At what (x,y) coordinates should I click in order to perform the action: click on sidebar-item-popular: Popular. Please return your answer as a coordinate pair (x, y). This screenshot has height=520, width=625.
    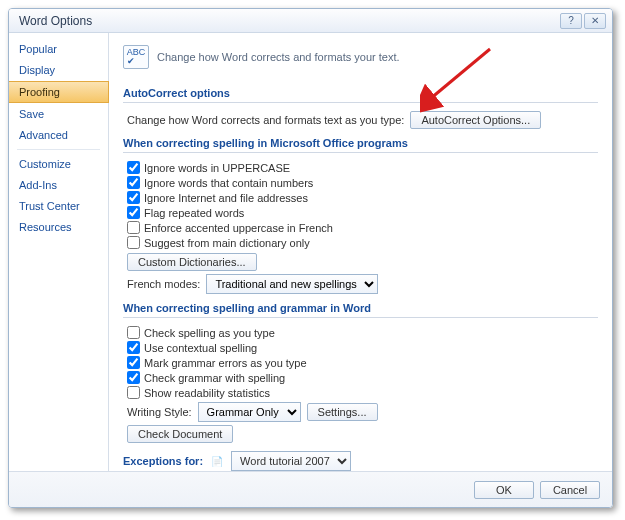
    Looking at the image, I should click on (58, 49).